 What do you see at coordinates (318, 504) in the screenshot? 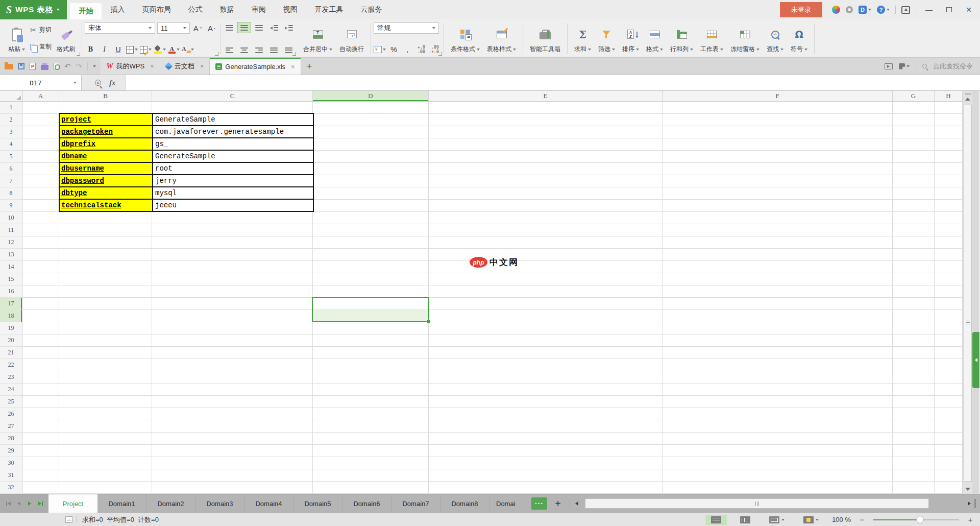
I see `sheet-tab-domain5: Domain5` at bounding box center [318, 504].